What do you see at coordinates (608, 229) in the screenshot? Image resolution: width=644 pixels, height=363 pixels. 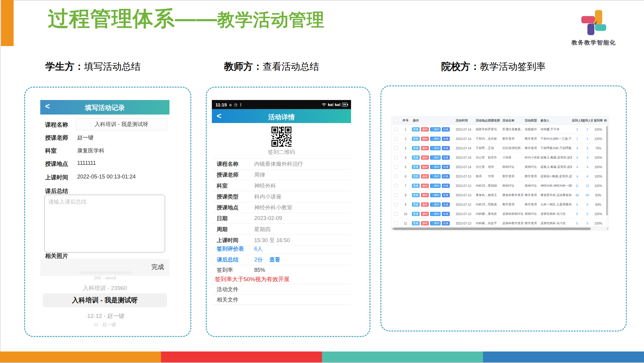 I see `scroll-right-arrow: ▸` at bounding box center [608, 229].